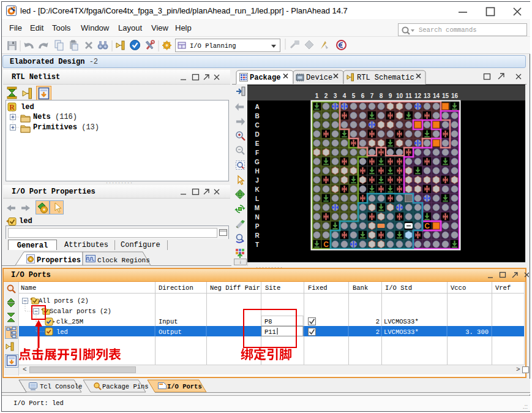  What do you see at coordinates (257, 172) in the screenshot?
I see `svg-text: H` at bounding box center [257, 172].